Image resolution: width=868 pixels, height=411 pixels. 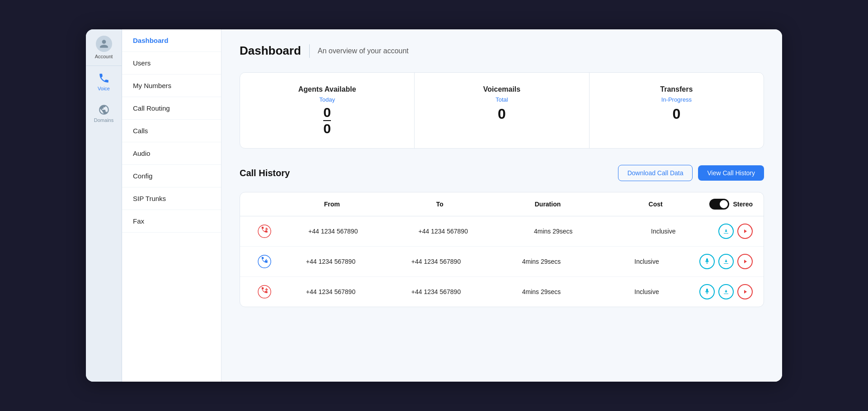 I want to click on stat-value-agents: 0 0, so click(x=327, y=121).